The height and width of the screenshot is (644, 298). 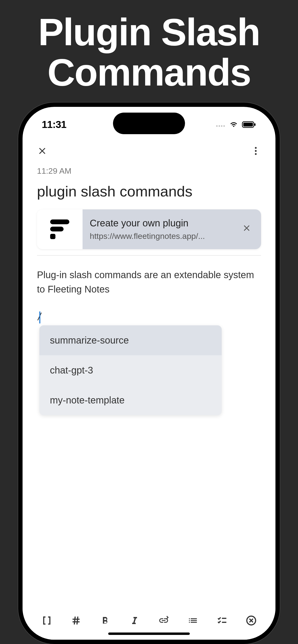 What do you see at coordinates (134, 620) in the screenshot?
I see `italic-button` at bounding box center [134, 620].